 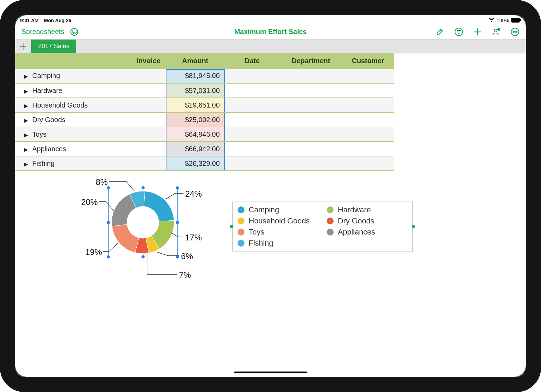 What do you see at coordinates (323, 227) in the screenshot?
I see `chart-legend: CampingHardwareHousehold GoodsDry GoodsT…` at bounding box center [323, 227].